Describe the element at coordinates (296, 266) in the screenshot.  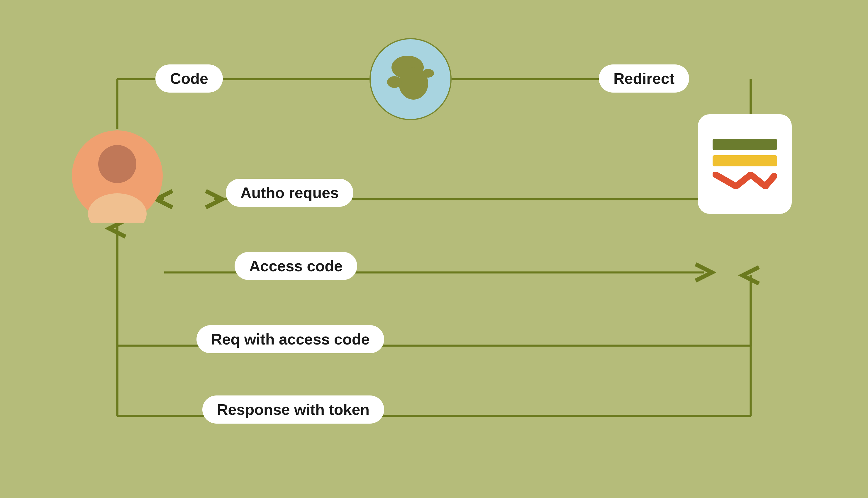
I see `label-access-code: Access code` at that location.